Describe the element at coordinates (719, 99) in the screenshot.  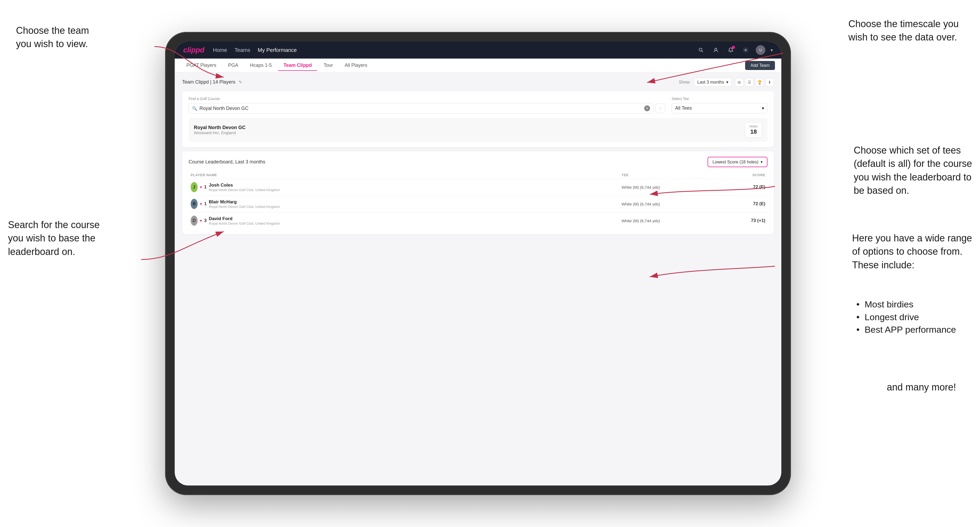
I see `tee-label: Select Tee` at that location.